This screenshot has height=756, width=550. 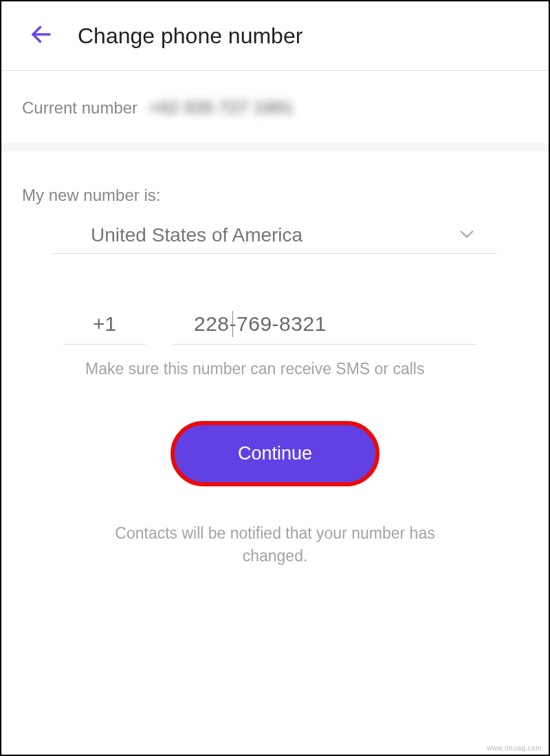 What do you see at coordinates (104, 329) in the screenshot?
I see `dial-code-field: +1` at bounding box center [104, 329].